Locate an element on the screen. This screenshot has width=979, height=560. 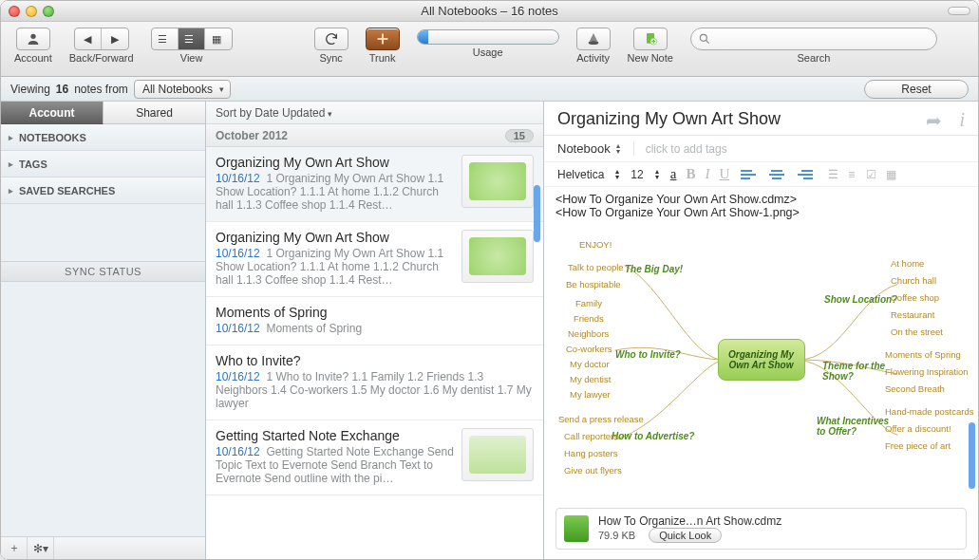
sidebar-notebooks: ▸NOTEBOOKS is located at coordinates (103, 138).